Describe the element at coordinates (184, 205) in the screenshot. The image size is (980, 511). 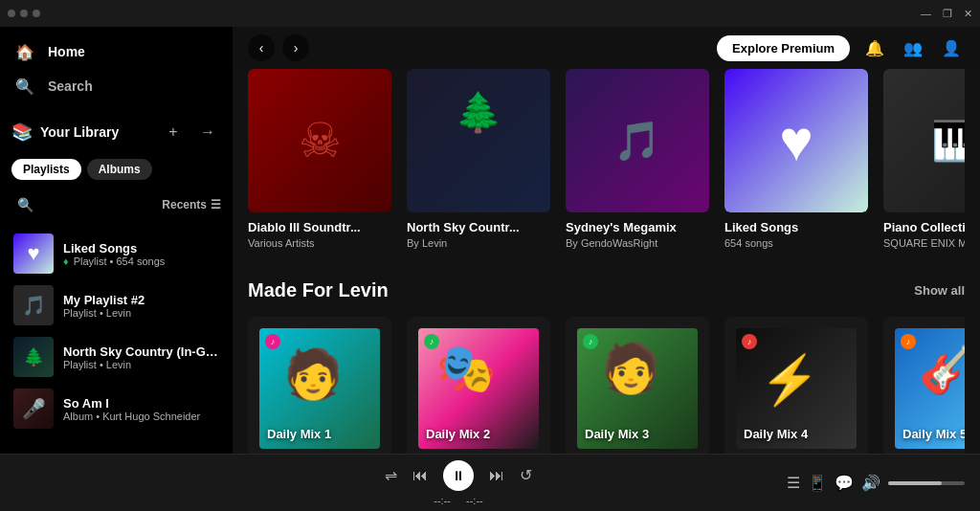
I see `recents-label: Recents` at that location.